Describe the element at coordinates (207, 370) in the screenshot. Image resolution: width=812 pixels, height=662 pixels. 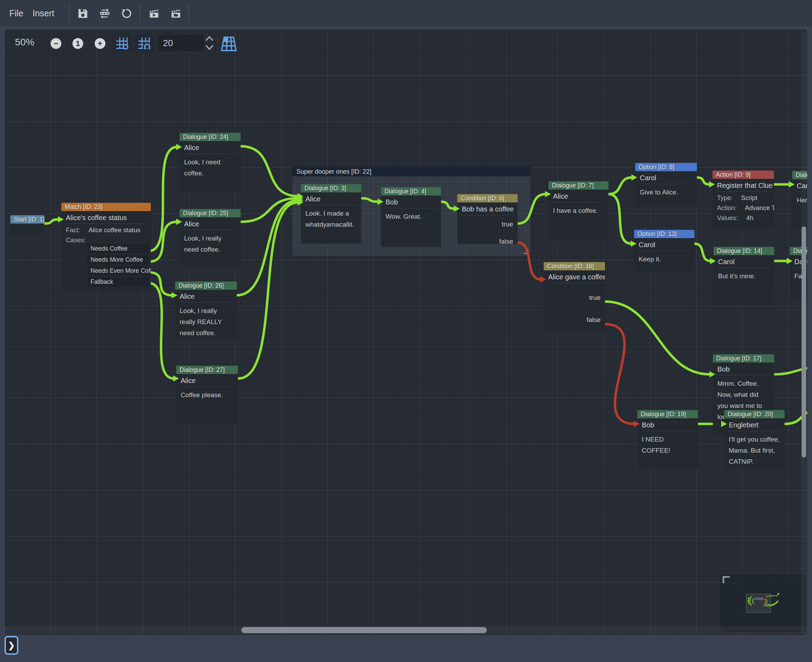
I see `node-title: Dialogue [ID: 27]` at that location.